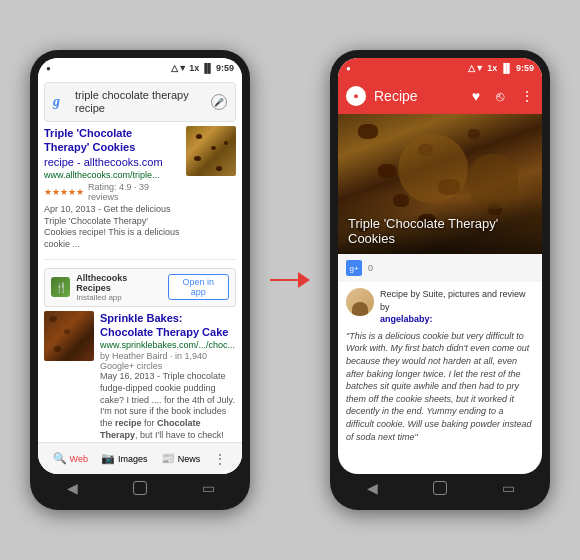 The height and width of the screenshot is (560, 580). What do you see at coordinates (112, 192) in the screenshot?
I see `result-1-meta: ★★★★★ Rating: 4.9 · 39 reviews` at bounding box center [112, 192].